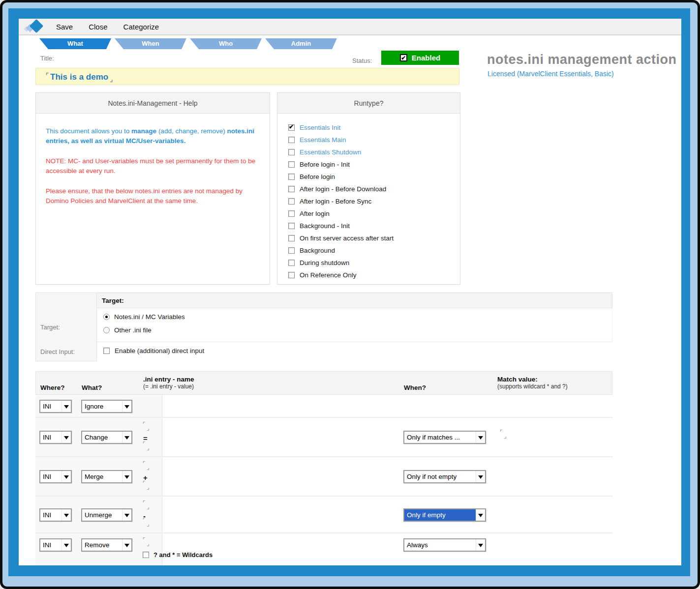 This screenshot has height=589, width=700. I want to click on runtype-option-before-login-init: Before login - Init, so click(374, 164).